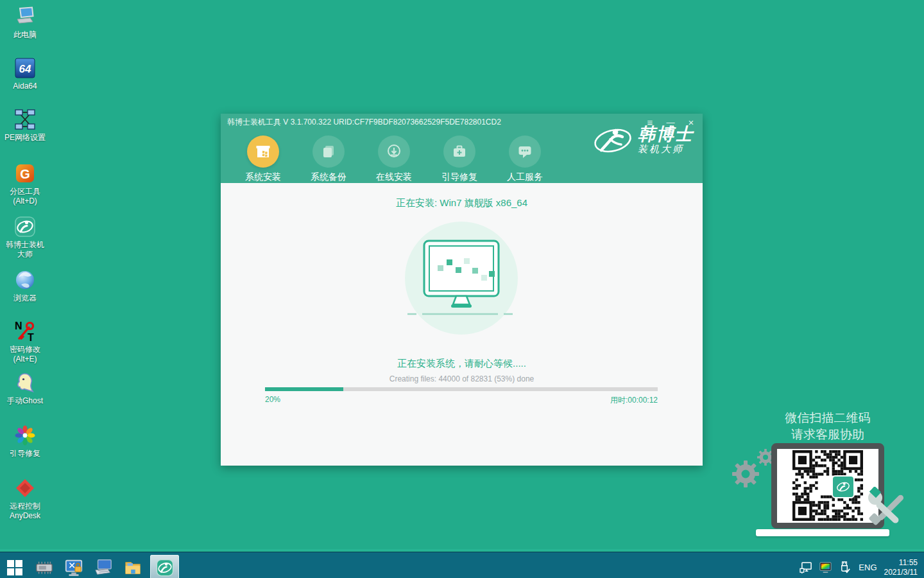 Image resolution: width=924 pixels, height=578 pixels. What do you see at coordinates (806, 568) in the screenshot?
I see `network-status-icon` at bounding box center [806, 568].